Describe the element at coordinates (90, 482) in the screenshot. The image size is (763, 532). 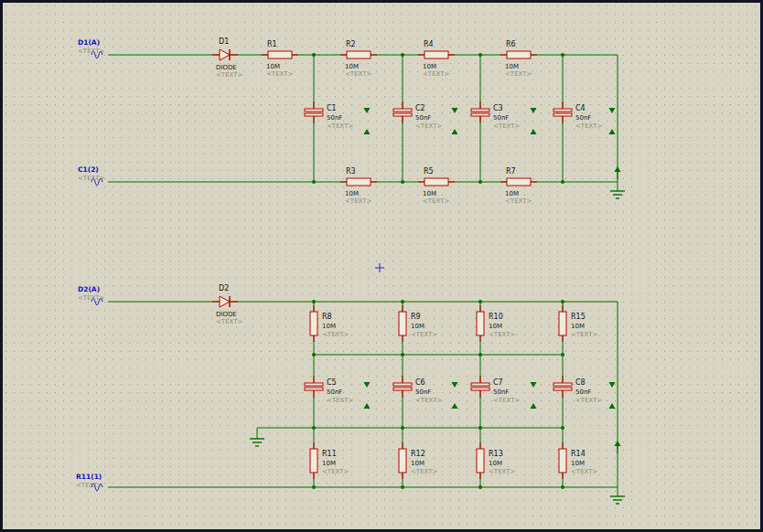
I see `generator-terminal-R111: R11(1)<TEXT>` at that location.